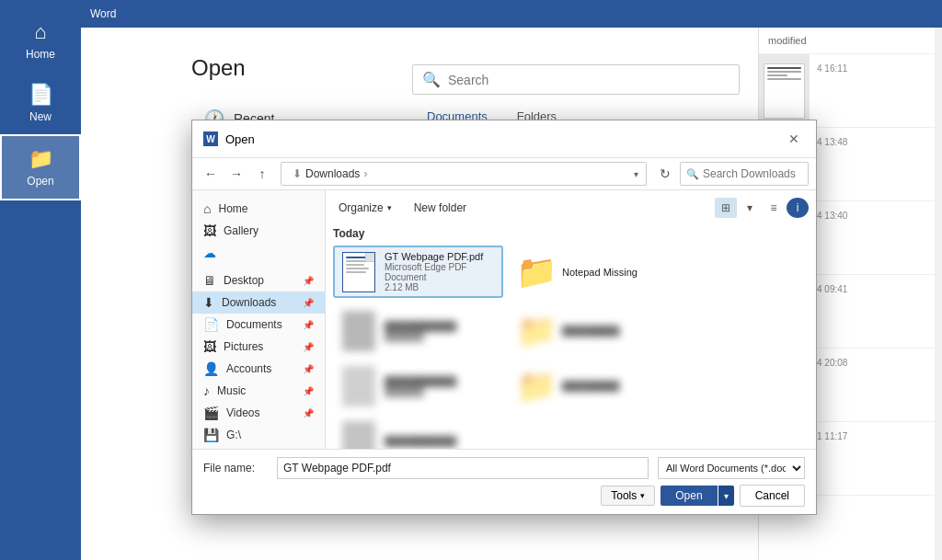 This screenshot has width=942, height=560. What do you see at coordinates (349, 234) in the screenshot?
I see `today-label: Today` at bounding box center [349, 234].